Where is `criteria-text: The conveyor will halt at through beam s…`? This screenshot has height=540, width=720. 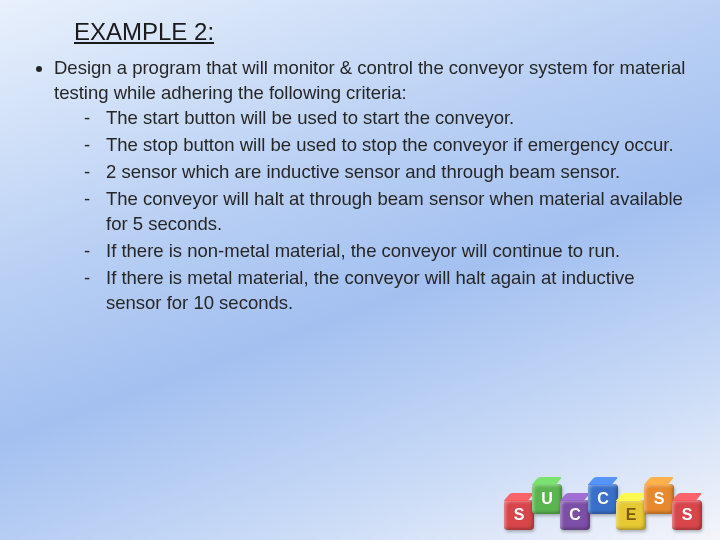 criteria-text: The conveyor will halt at through beam s… is located at coordinates (394, 211).